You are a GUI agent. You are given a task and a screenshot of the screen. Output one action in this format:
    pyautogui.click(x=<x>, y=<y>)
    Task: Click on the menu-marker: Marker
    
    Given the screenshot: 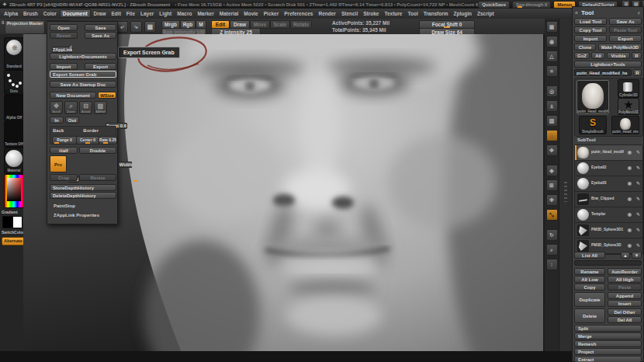 What is the action you would take?
    pyautogui.click(x=205, y=14)
    